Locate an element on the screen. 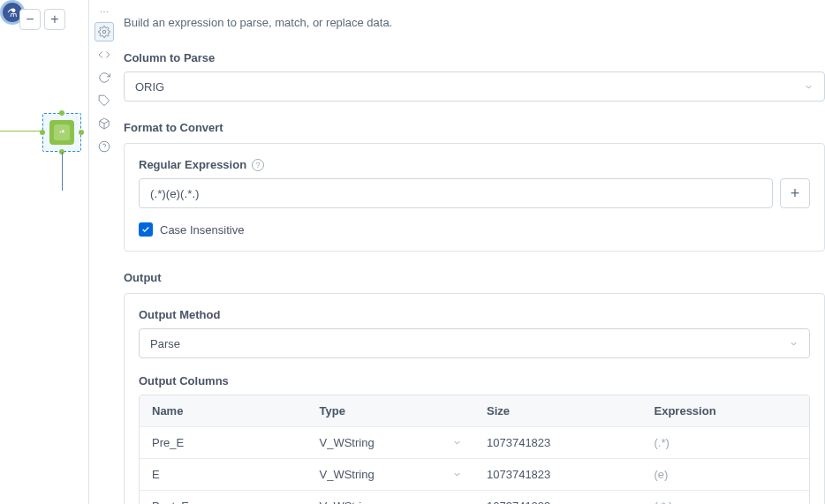 This screenshot has width=825, height=504. column-to-parse-value: ORIG is located at coordinates (150, 87).